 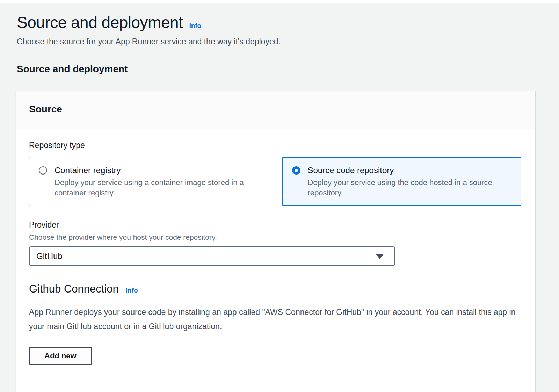 What do you see at coordinates (195, 26) in the screenshot?
I see `page-title-info-link: Info` at bounding box center [195, 26].